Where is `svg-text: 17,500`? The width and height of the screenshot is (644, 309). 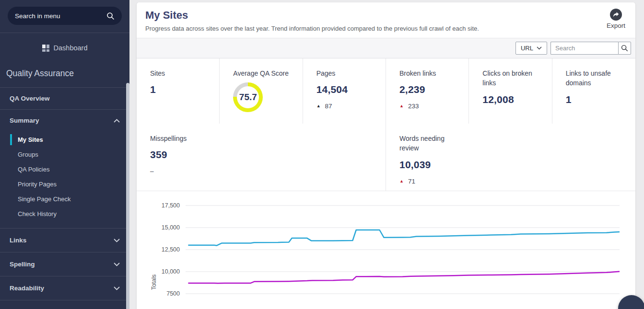
svg-text: 17,500 is located at coordinates (171, 206).